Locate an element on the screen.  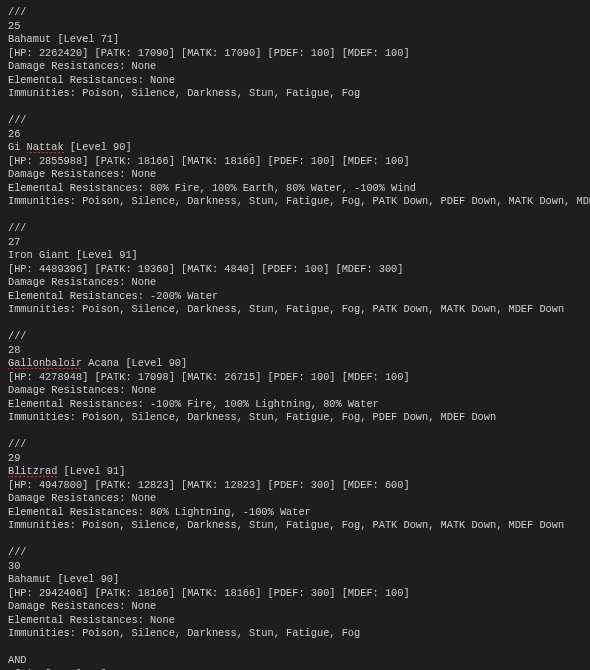
entity-name-line: Blitzrad [Level 91] is located at coordinates (295, 472).